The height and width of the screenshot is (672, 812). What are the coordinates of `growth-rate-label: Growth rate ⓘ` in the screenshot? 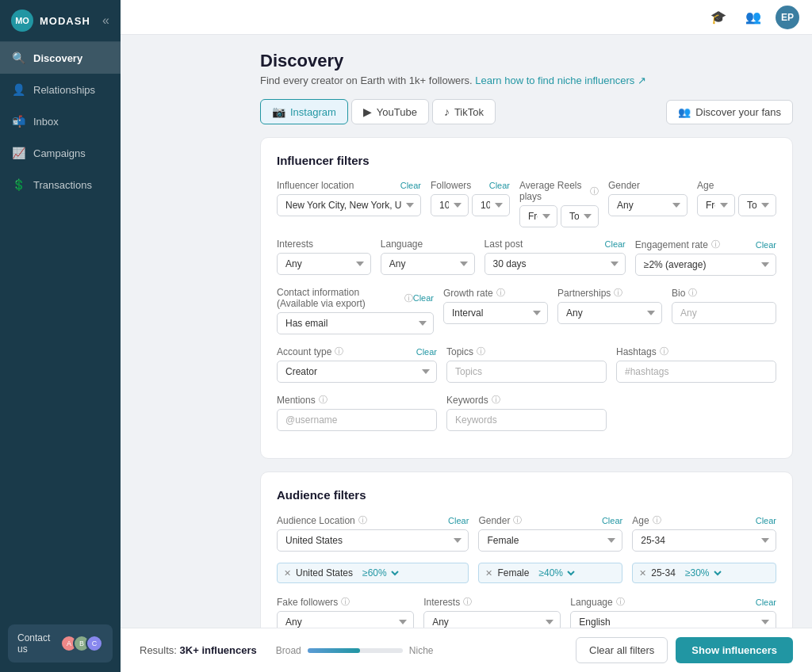 It's located at (496, 293).